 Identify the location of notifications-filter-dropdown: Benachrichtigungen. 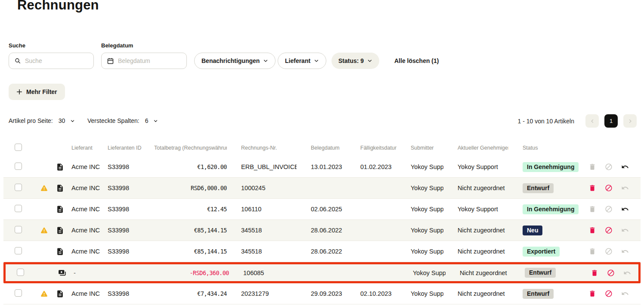
(235, 61).